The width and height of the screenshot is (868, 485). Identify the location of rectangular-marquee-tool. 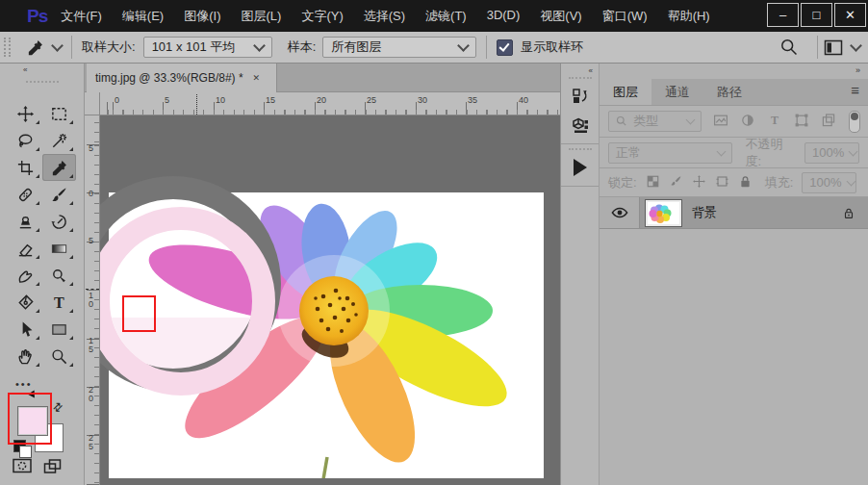
(60, 114).